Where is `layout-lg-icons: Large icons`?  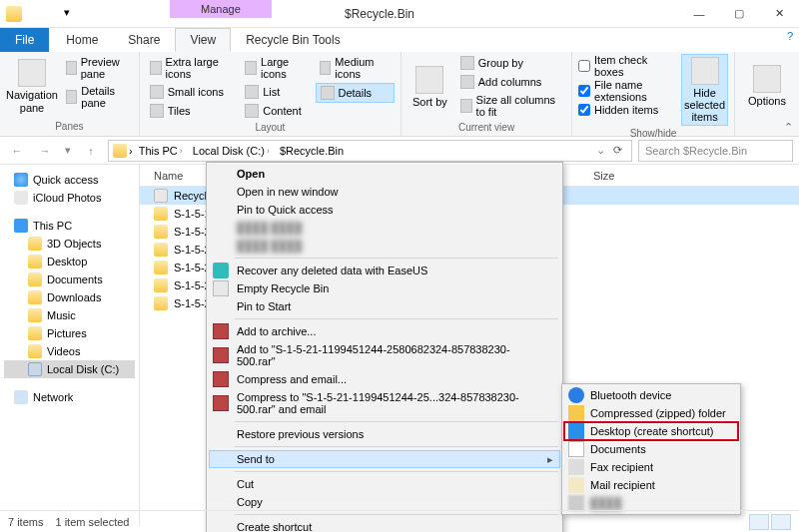 layout-lg-icons: Large icons is located at coordinates (276, 68).